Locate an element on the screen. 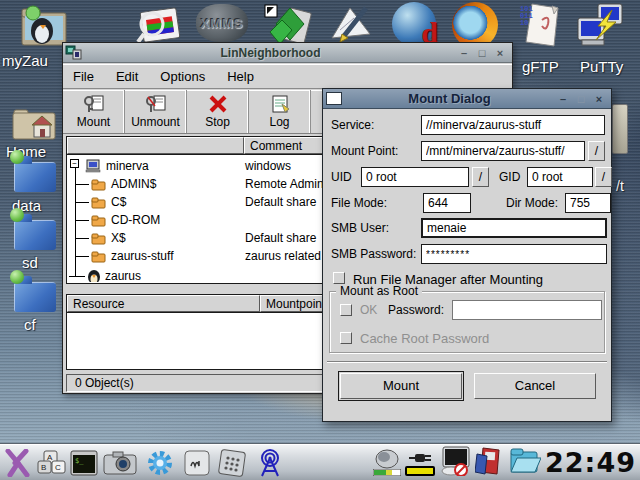 This screenshot has width=640, height=480. smb-password-input is located at coordinates (514, 254).